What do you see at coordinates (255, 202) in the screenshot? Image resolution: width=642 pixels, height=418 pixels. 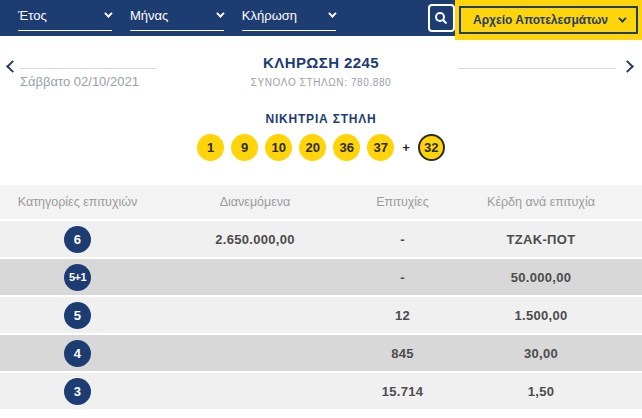 I see `column-header-distributed: Διανεμόμενα` at bounding box center [255, 202].